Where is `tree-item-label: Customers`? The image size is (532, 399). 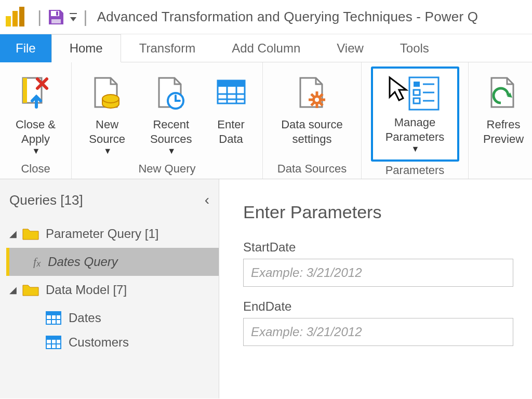 tree-item-label: Customers is located at coordinates (99, 342).